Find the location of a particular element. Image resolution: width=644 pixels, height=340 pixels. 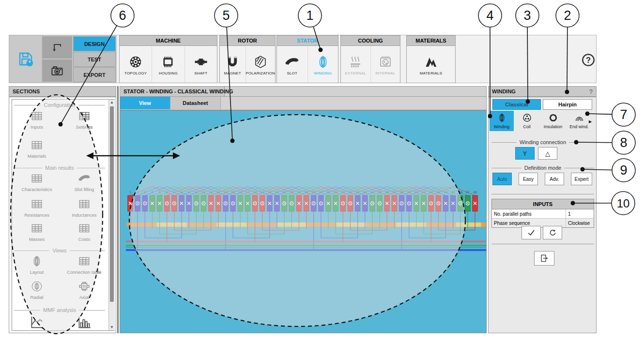

export-button is located at coordinates (544, 258).